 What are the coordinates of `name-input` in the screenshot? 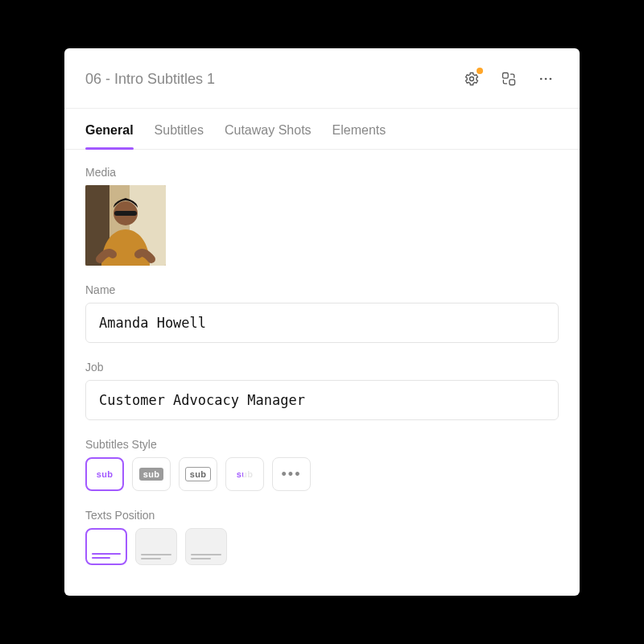 It's located at (322, 323).